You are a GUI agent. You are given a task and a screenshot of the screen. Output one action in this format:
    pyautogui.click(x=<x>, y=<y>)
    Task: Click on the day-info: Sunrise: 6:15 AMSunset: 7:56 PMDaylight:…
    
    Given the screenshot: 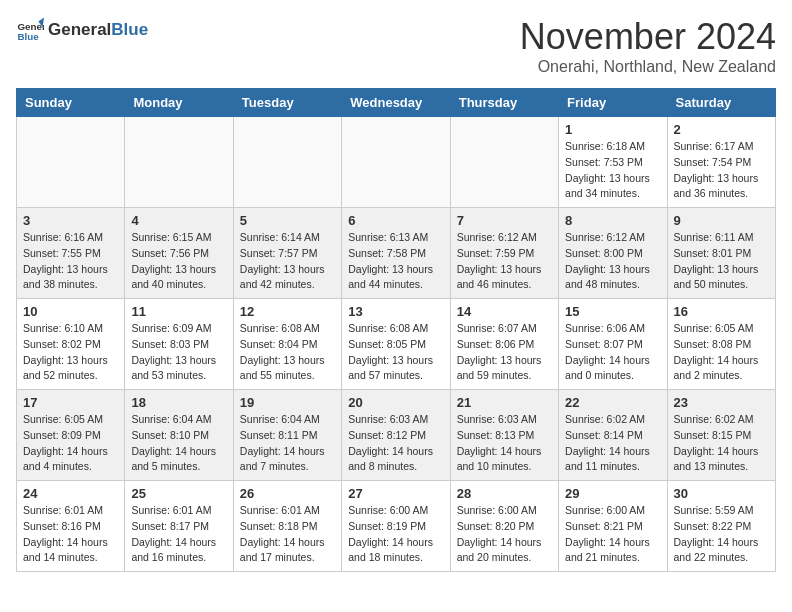 What is the action you would take?
    pyautogui.click(x=178, y=262)
    